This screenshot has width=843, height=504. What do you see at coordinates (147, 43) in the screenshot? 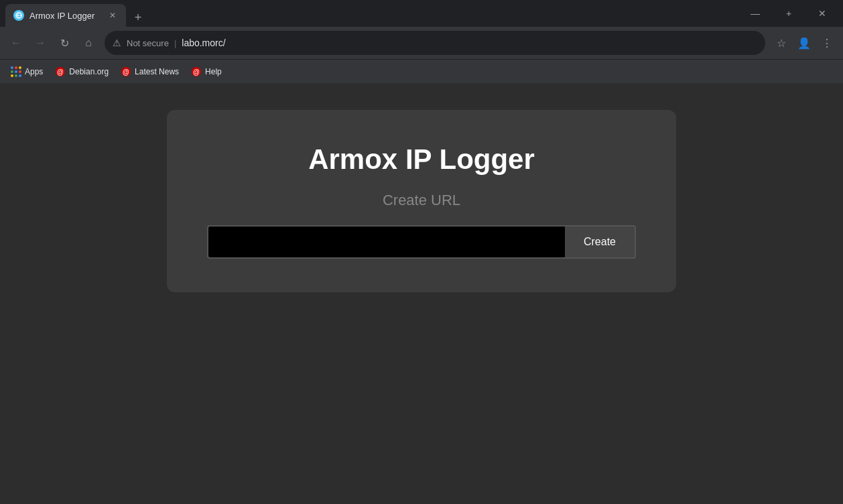
I see `not-secure-label: Not secure` at bounding box center [147, 43].